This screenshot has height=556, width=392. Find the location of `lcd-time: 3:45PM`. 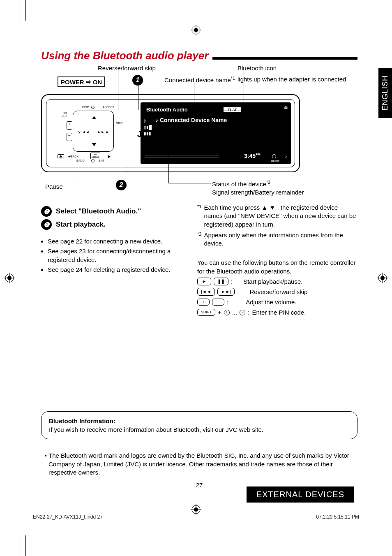

lcd-time: 3:45PM is located at coordinates (252, 156).